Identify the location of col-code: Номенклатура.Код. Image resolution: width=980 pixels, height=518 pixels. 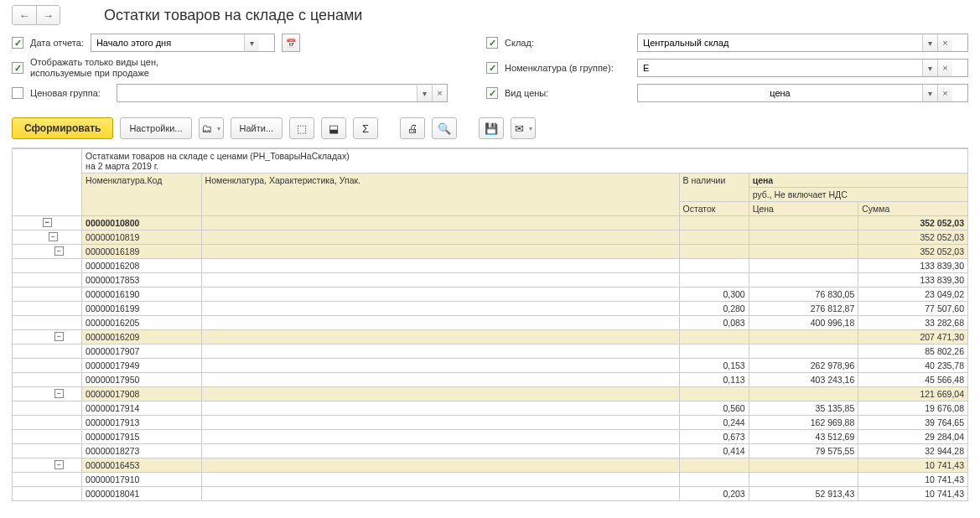
(142, 194).